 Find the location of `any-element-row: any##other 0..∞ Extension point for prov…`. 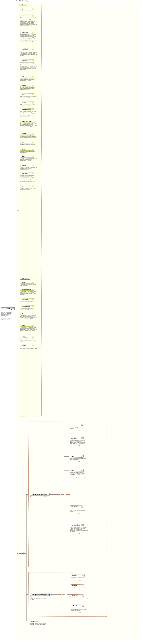

any-element-row: any##other 0..∞ Extension point for prov… is located at coordinates (40, 622).